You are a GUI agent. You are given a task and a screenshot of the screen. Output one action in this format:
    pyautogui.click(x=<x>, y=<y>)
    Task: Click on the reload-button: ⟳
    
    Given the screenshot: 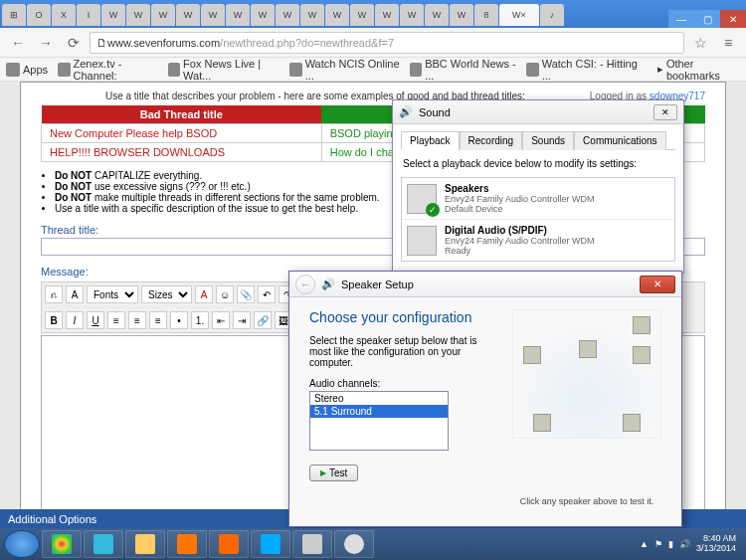 What is the action you would take?
    pyautogui.click(x=74, y=43)
    